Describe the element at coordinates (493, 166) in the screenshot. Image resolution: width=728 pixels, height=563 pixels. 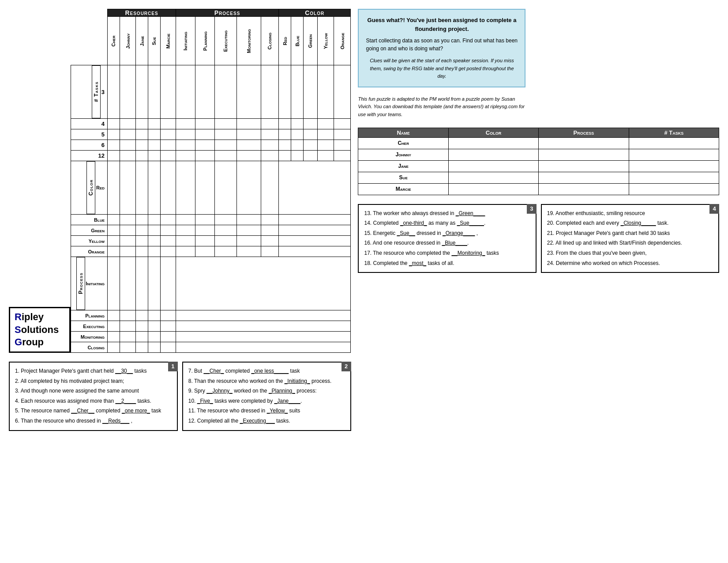
I see `answer-color-jane` at that location.